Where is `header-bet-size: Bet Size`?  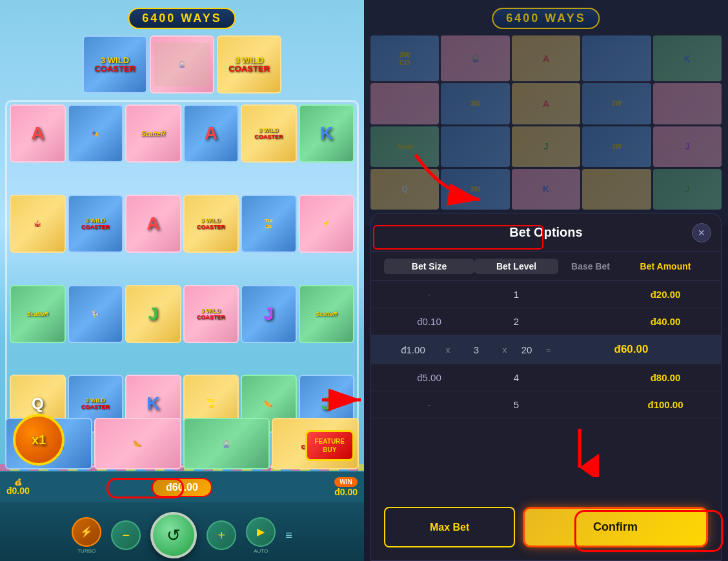 header-bet-size: Bet Size is located at coordinates (429, 266).